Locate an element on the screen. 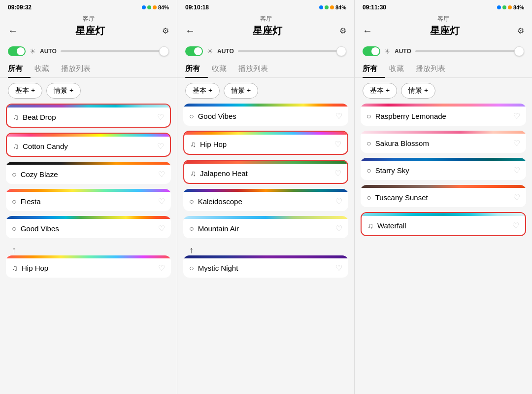 Image resolution: width=532 pixels, height=394 pixels. toggle-bar: ☀AUTO is located at coordinates (89, 51).